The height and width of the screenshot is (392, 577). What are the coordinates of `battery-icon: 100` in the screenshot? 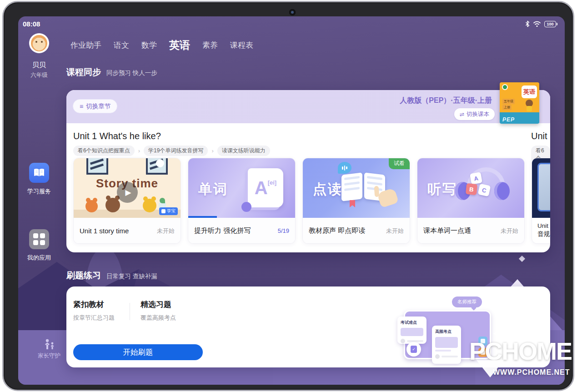 It's located at (551, 24).